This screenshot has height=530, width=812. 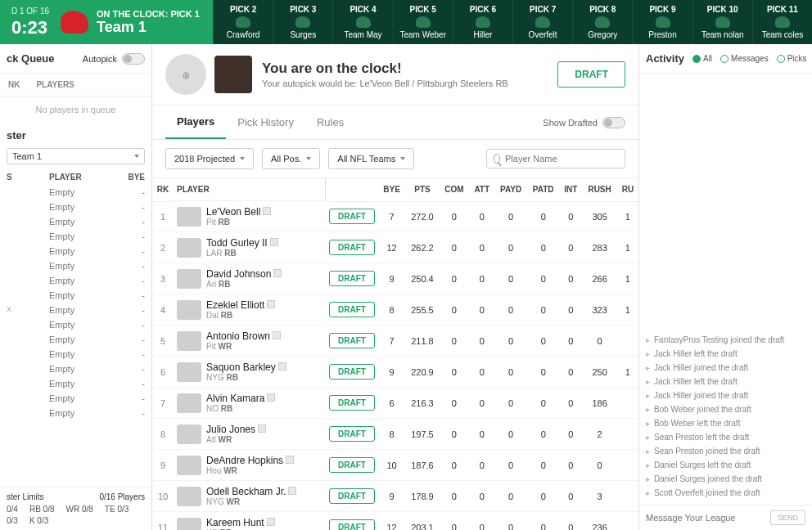 I want to click on tab-players: Players, so click(x=196, y=123).